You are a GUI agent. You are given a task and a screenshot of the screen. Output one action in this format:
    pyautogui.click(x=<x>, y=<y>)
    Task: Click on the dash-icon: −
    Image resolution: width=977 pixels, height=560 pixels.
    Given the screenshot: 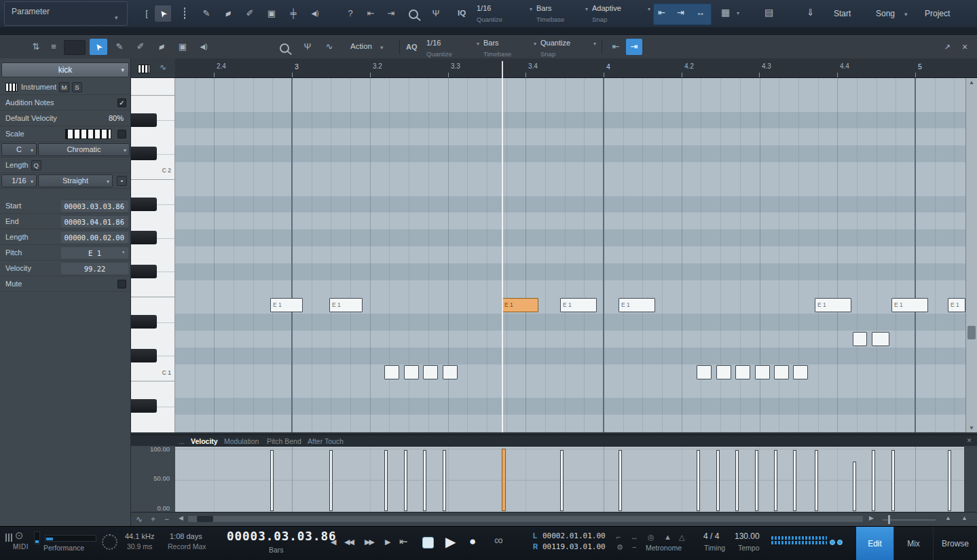 What is the action you would take?
    pyautogui.click(x=634, y=547)
    